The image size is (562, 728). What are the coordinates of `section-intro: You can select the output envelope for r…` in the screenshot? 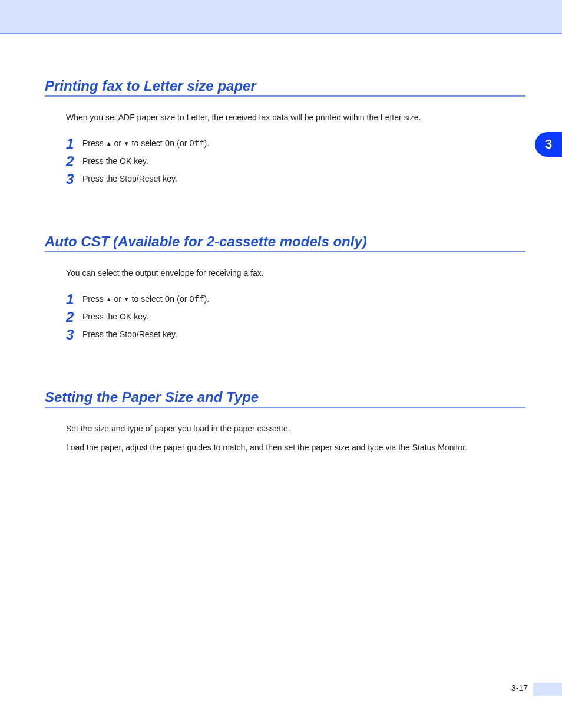 It's located at (293, 273).